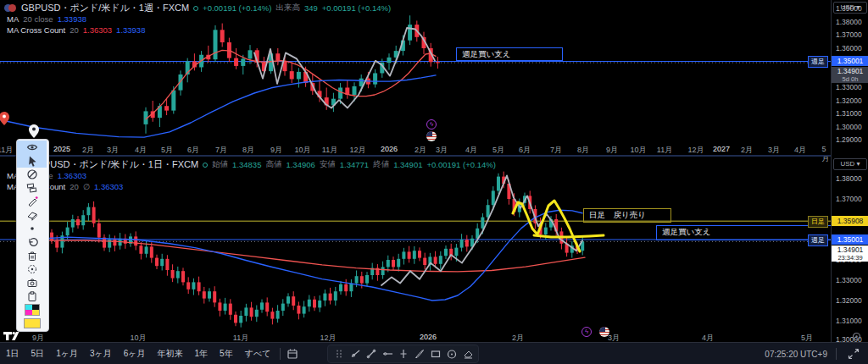  I want to click on clipboard-icon, so click(32, 296).